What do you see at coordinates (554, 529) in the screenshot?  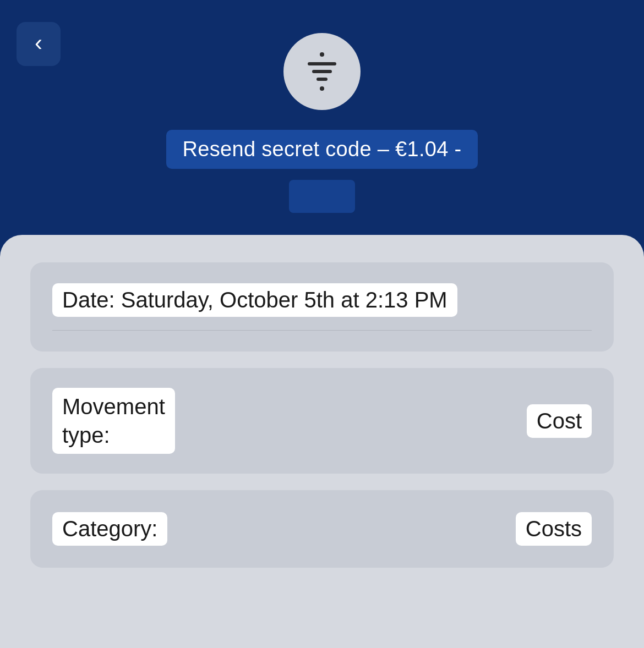 I see `category-value: Costs` at bounding box center [554, 529].